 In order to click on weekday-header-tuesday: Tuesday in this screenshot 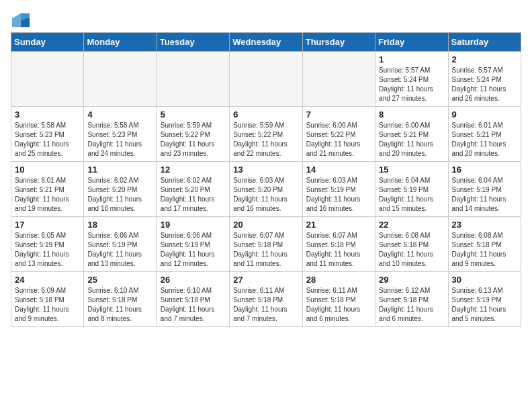, I will do `click(193, 42)`.